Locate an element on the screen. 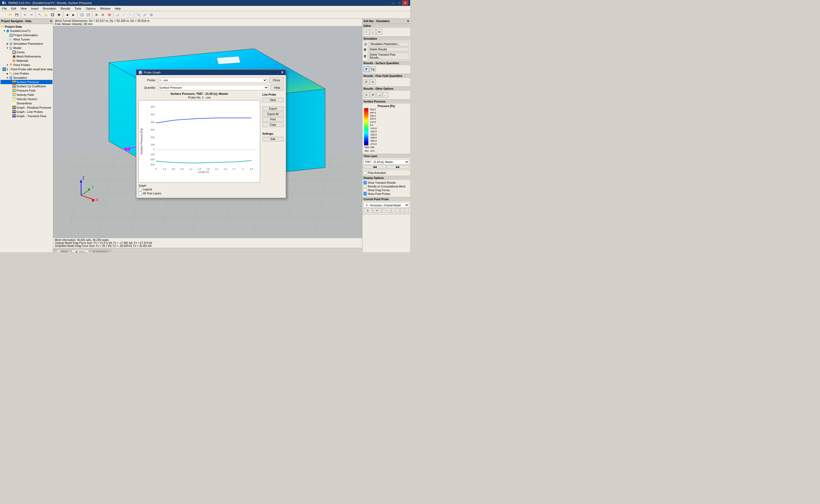  maximize-btn: □ is located at coordinates (399, 3).